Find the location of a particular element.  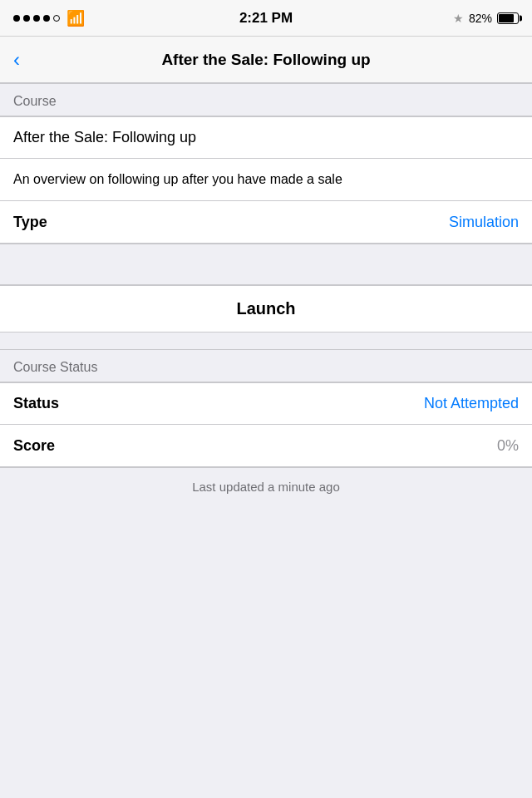

type-row: Type Simulation is located at coordinates (266, 222).